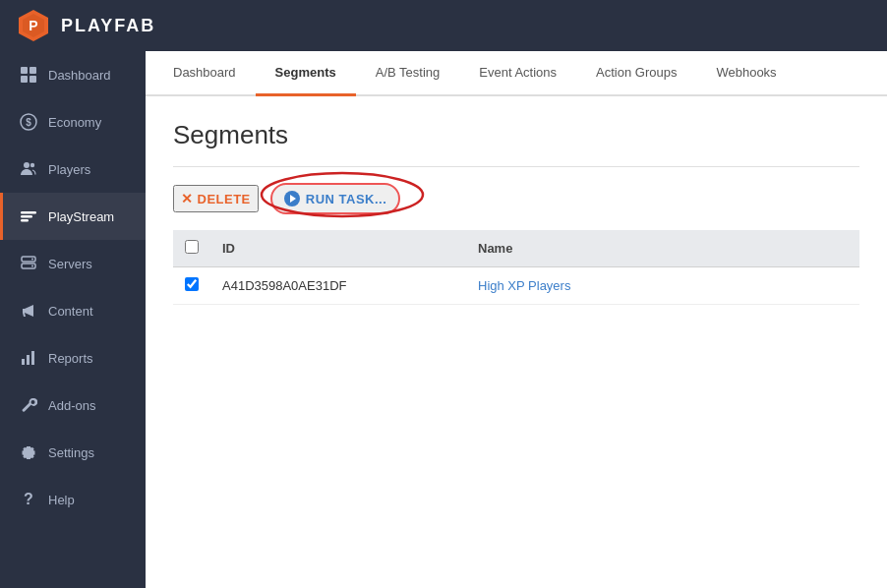 This screenshot has width=887, height=588. Describe the element at coordinates (29, 405) in the screenshot. I see `wrench-icon` at that location.